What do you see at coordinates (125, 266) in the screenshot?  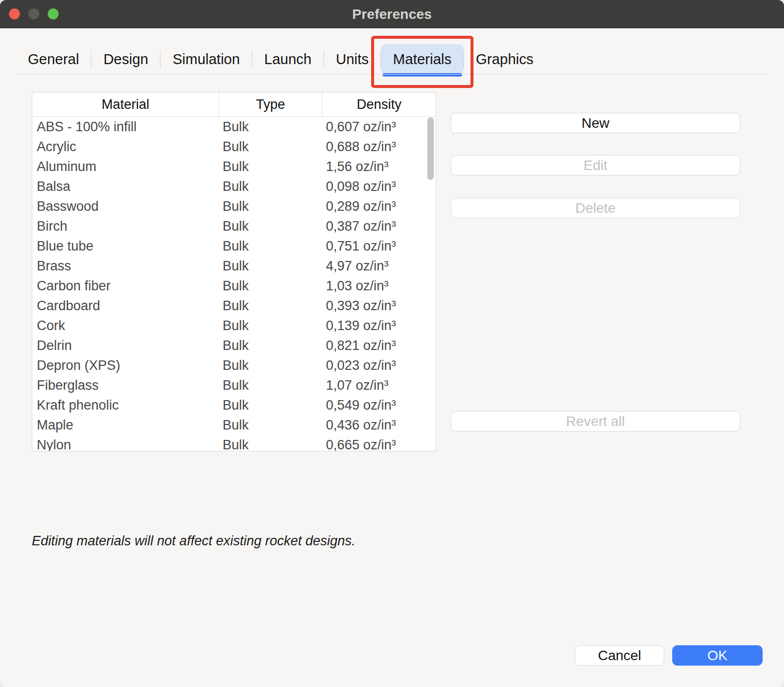 I see `cell-material: Brass` at bounding box center [125, 266].